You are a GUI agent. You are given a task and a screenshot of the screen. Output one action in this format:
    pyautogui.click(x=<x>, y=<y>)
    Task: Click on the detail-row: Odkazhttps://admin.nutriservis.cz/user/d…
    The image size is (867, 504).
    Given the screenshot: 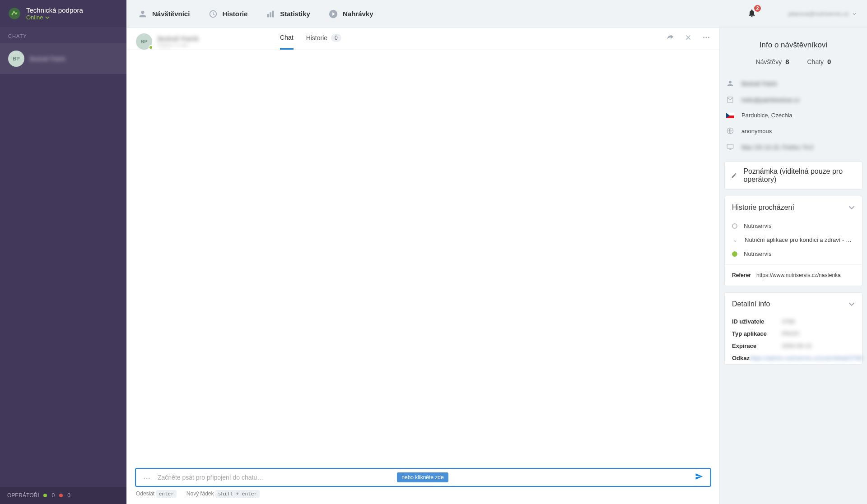 What is the action you would take?
    pyautogui.click(x=793, y=358)
    